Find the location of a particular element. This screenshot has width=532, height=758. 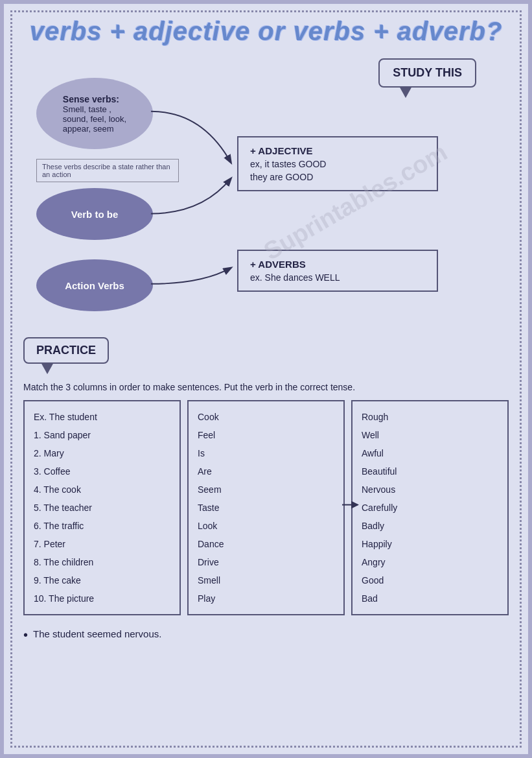

col2-to-col3-arrow is located at coordinates (352, 508).